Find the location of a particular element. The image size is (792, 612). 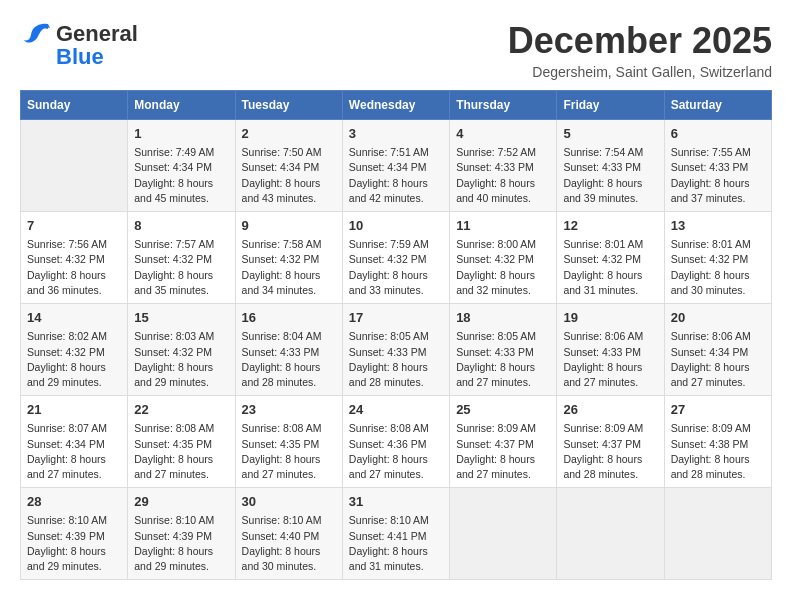

day-info: Sunrise: 7:51 AM Sunset: 4:34 PM Dayligh… is located at coordinates (396, 176).